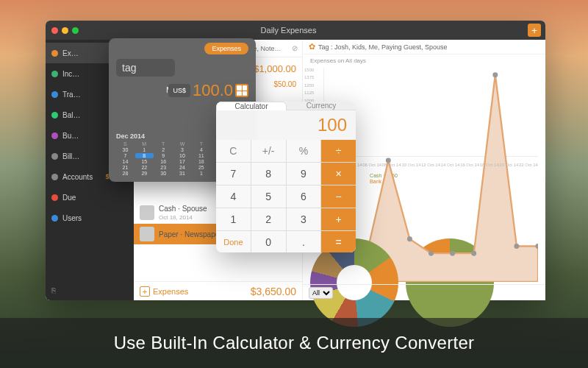  I want to click on calendar-day: 9, so click(163, 156).